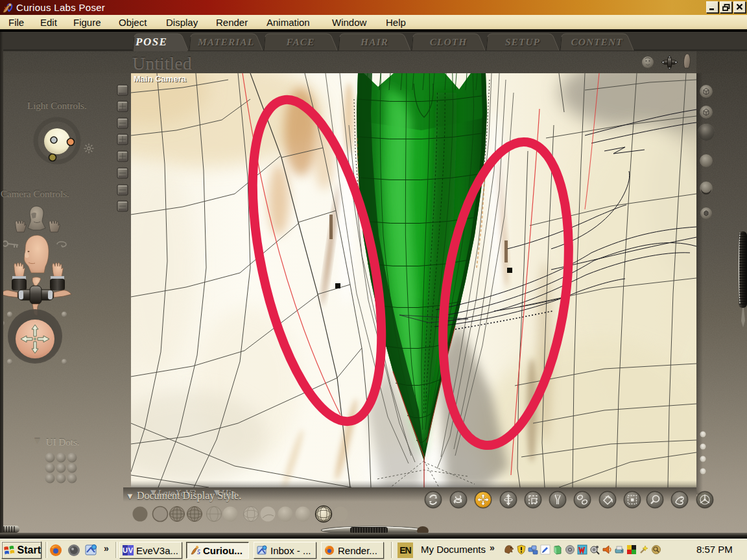 The image size is (747, 560). I want to click on svg-text: 5, so click(198, 552).